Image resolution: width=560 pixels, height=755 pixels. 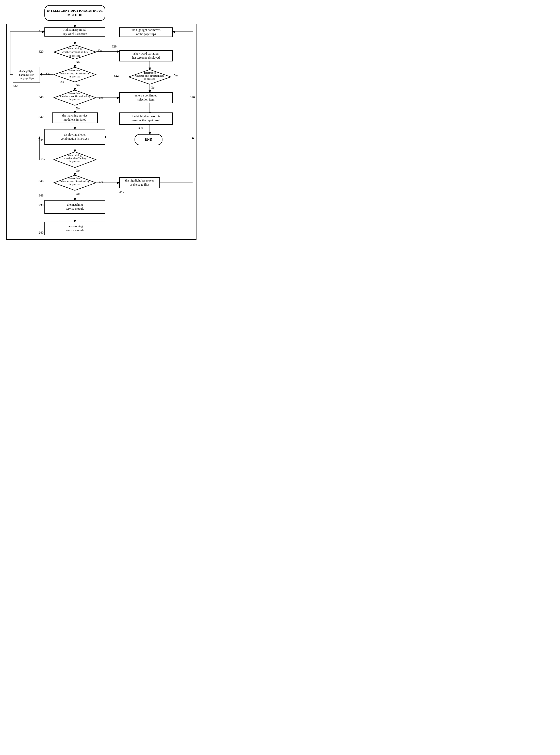 I want to click on label-350: 350, so click(x=140, y=128).